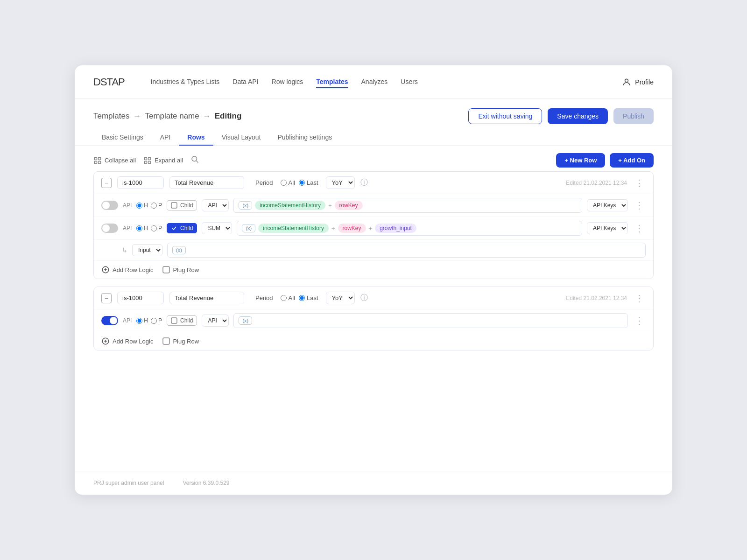 The image size is (747, 560). Describe the element at coordinates (374, 298) in the screenshot. I see `row-header-2: − Period All Last YoY ⓘ Edited 21.02.202…` at that location.